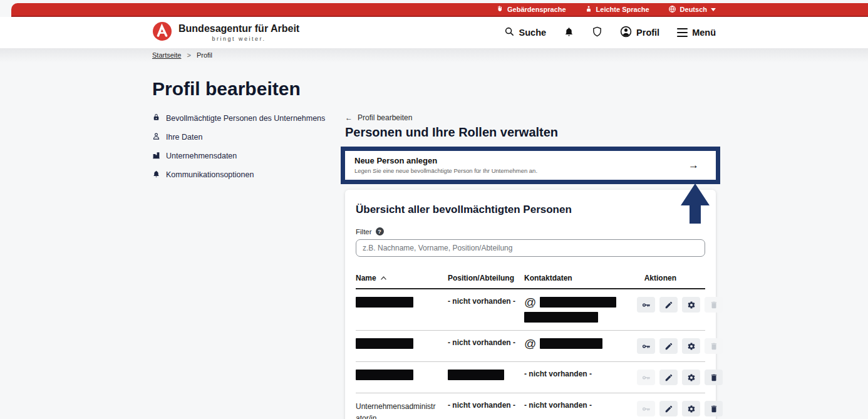 The image size is (868, 419). I want to click on profile-icon, so click(626, 33).